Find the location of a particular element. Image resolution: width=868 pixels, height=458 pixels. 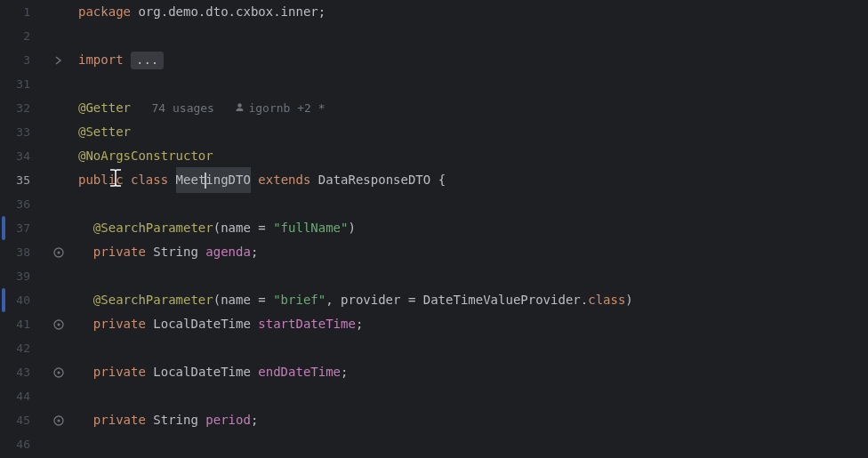

collapsed-fold: ... is located at coordinates (148, 60).